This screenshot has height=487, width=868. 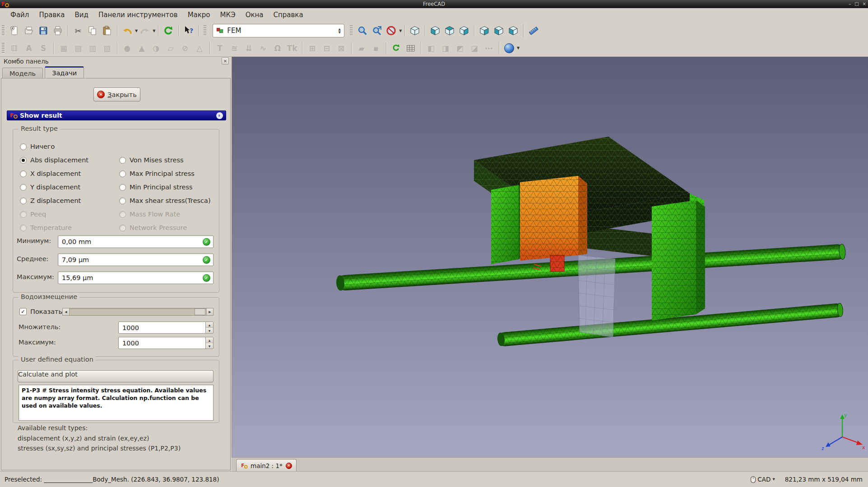 I want to click on minimize-button: –, so click(x=849, y=4).